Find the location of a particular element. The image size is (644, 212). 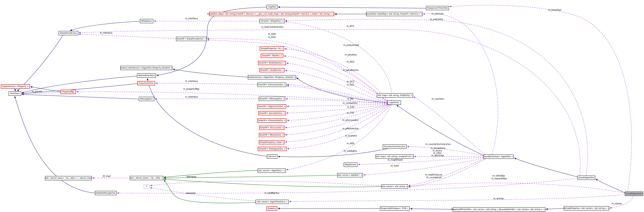

node-simpleproperty-bool: SimpleProperty< bool > is located at coordinates (272, 142).